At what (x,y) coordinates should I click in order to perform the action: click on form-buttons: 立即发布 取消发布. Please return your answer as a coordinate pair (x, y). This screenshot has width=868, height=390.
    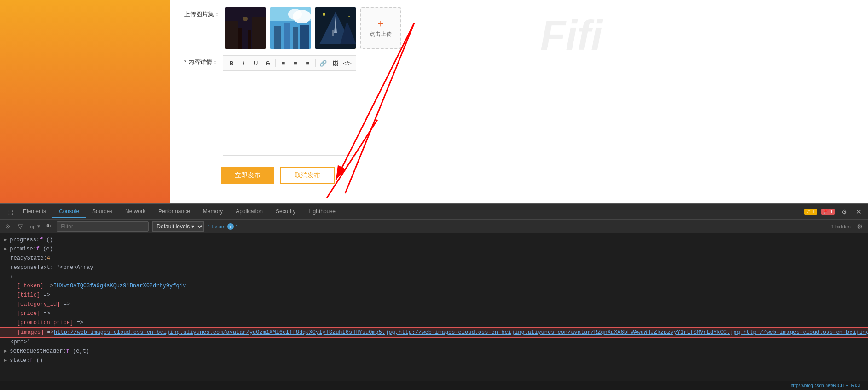
    Looking at the image, I should click on (538, 175).